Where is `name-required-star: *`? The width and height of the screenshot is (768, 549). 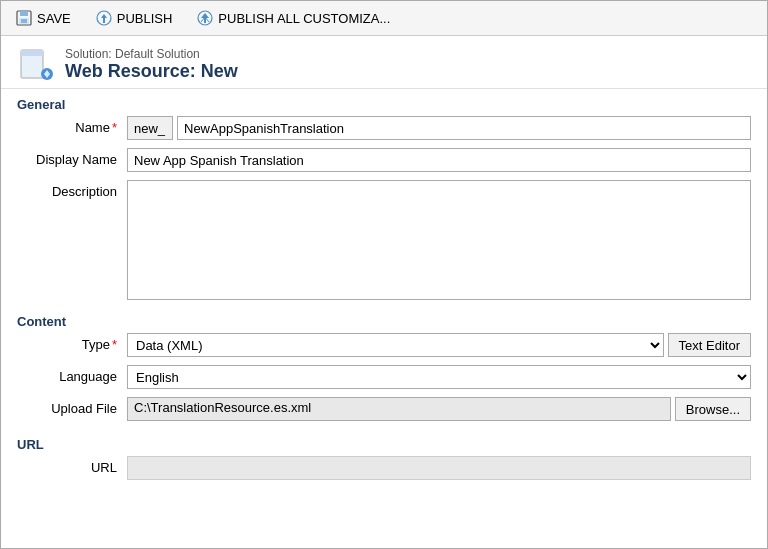
name-required-star: * is located at coordinates (114, 128).